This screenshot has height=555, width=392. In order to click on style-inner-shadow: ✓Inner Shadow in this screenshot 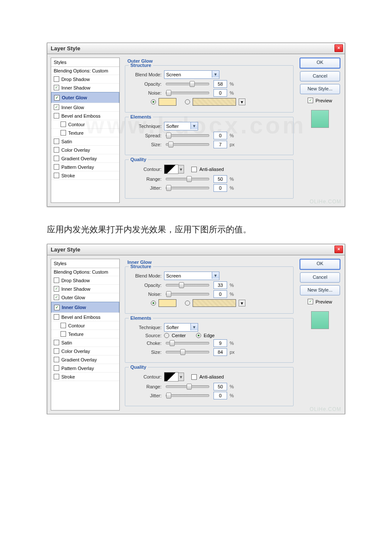, I will do `click(85, 88)`.